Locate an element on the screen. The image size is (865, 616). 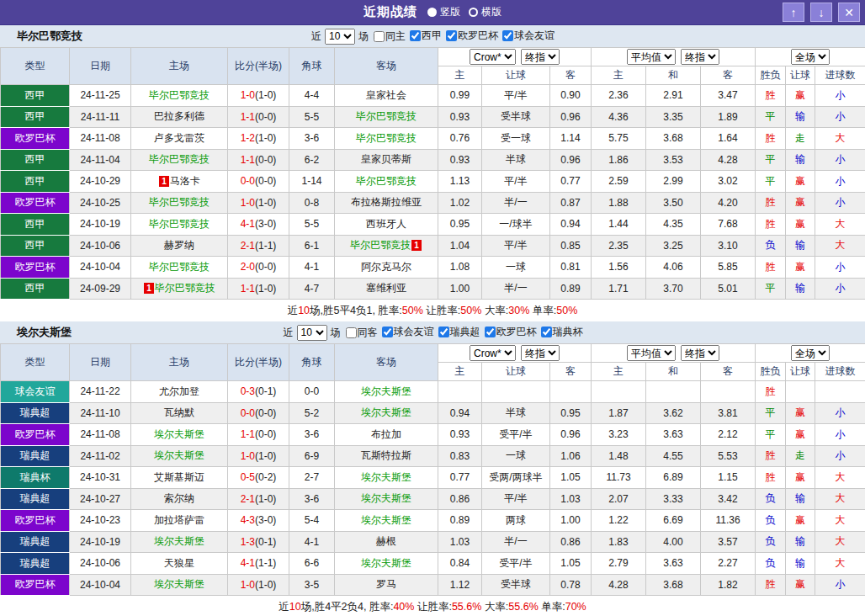
avg-home-odds: 1.22 is located at coordinates (619, 521).